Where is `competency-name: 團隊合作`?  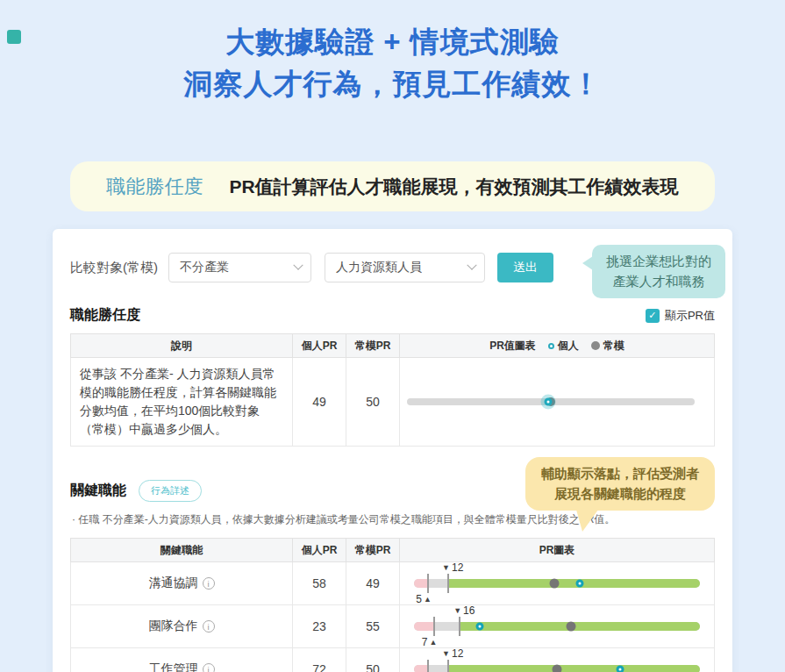 competency-name: 團隊合作 is located at coordinates (174, 626).